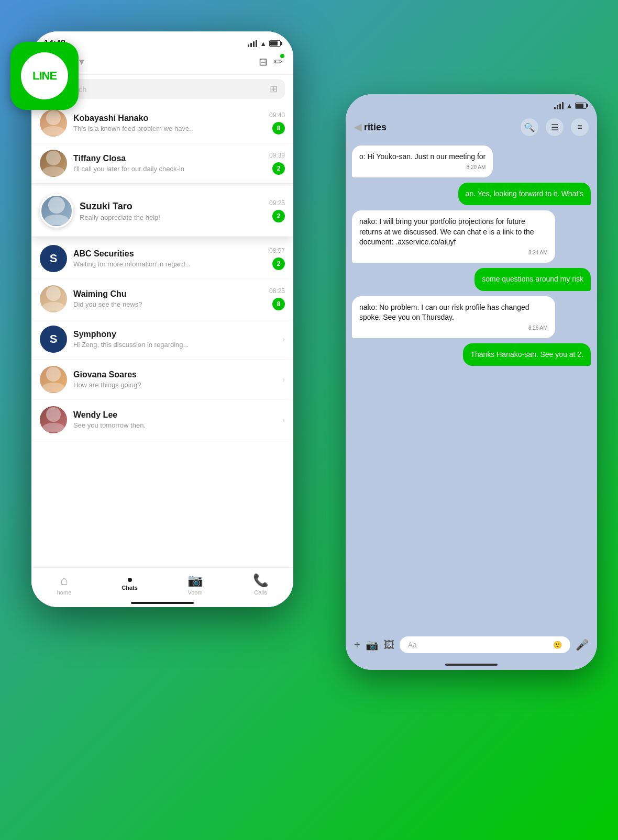 This screenshot has height=840, width=618. What do you see at coordinates (162, 380) in the screenshot?
I see `chat-item-giovana: Giovana Soares How are things going? ›` at bounding box center [162, 380].